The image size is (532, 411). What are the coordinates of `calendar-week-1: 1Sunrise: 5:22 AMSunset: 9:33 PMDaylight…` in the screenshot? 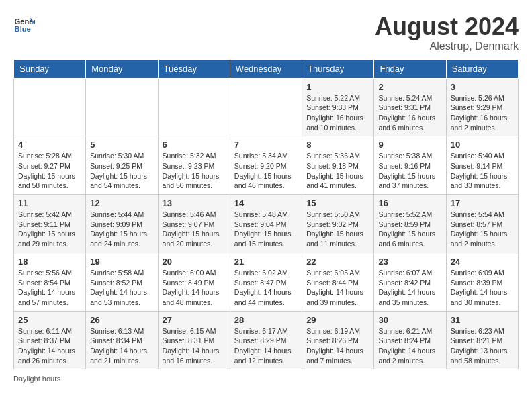 It's located at (266, 107).